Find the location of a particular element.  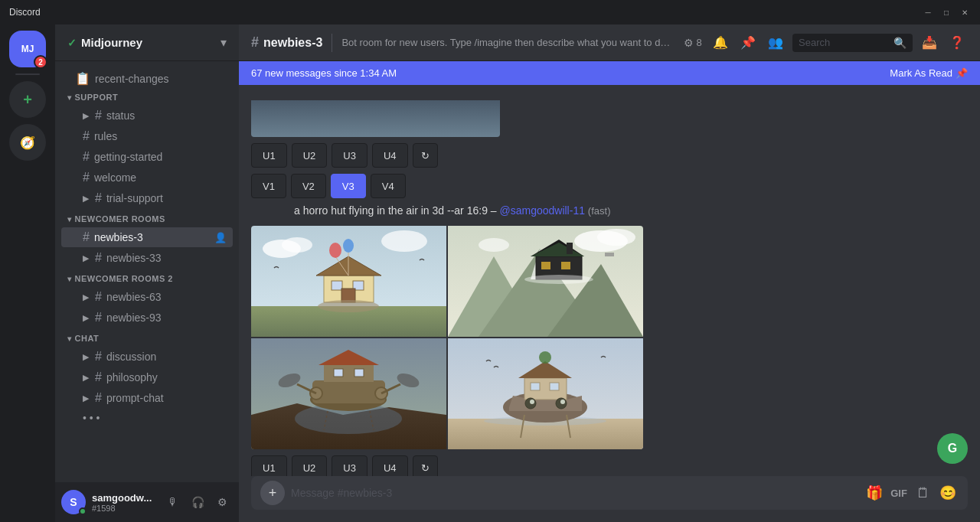

v2-button-top: V2 is located at coordinates (309, 186).